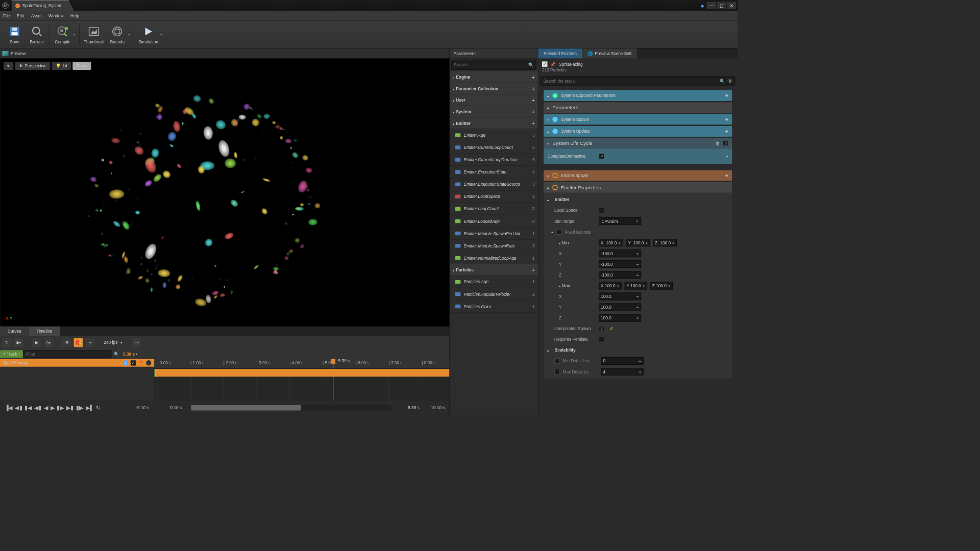 This screenshot has width=980, height=551. I want to click on close-button: ✕, so click(731, 6).